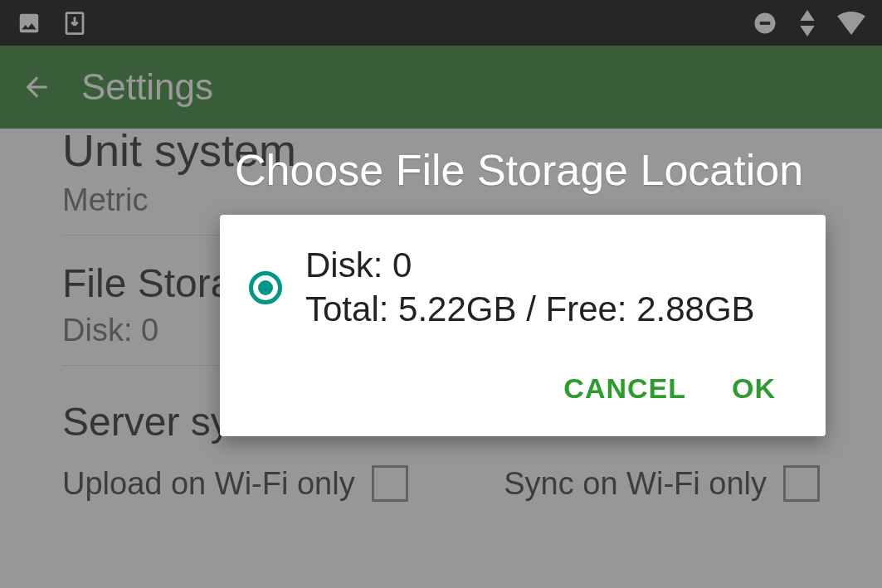  Describe the element at coordinates (530, 310) in the screenshot. I see `option-line2: Total: 5.22GB / Free: 2.88GB` at that location.